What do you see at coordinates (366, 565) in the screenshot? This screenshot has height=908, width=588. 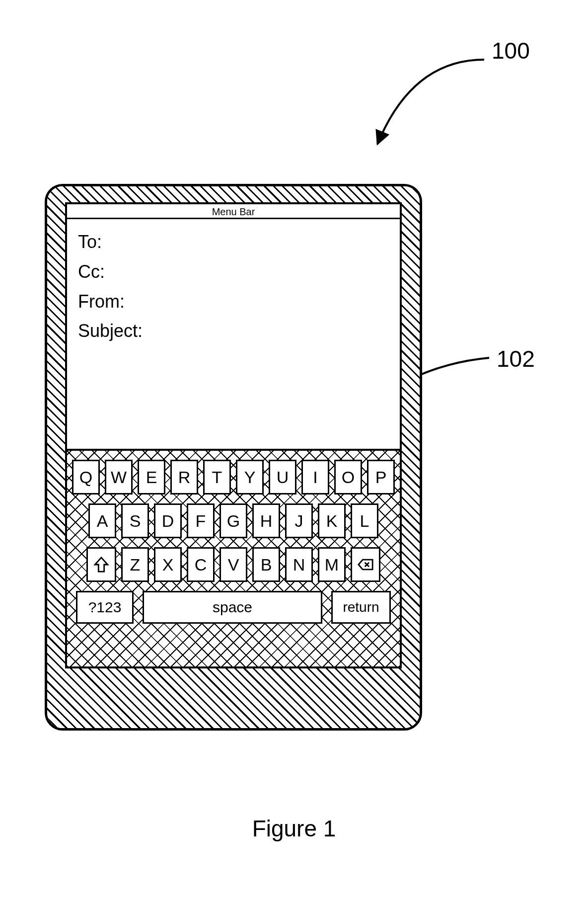 I see `key-backspace` at bounding box center [366, 565].